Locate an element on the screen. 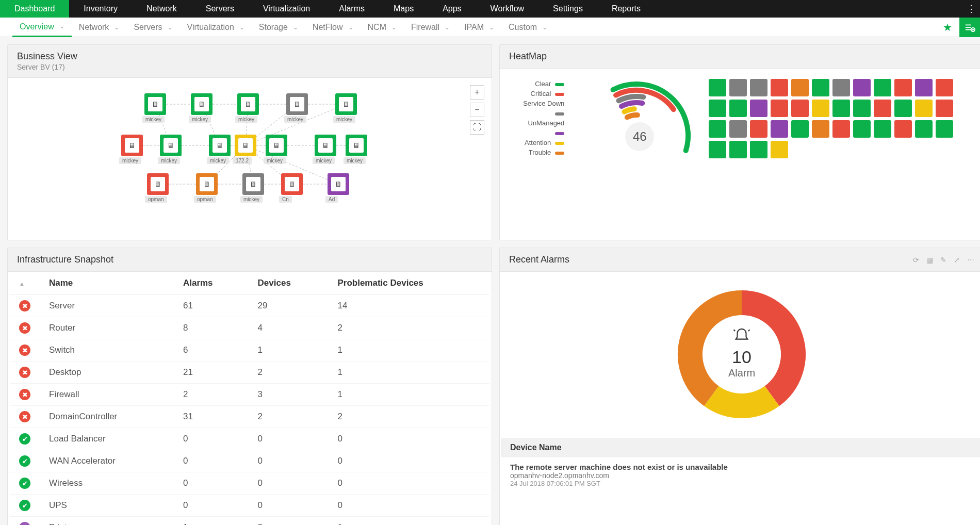 Image resolution: width=980 pixels, height=525 pixels. table-row: ✔Wireless000 is located at coordinates (250, 484).